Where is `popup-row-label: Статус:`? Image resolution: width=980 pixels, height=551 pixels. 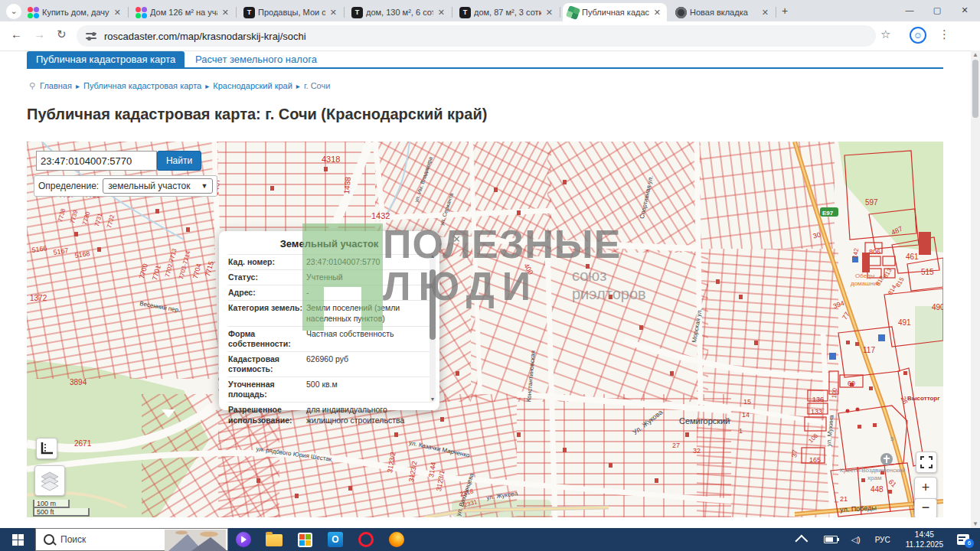
popup-row-label: Статус: is located at coordinates (266, 277).